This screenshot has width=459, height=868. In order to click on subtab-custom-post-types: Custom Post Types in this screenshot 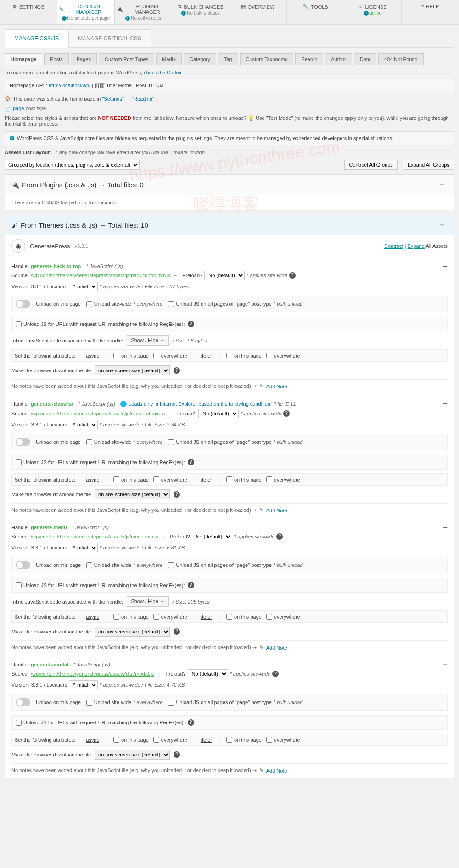, I will do `click(127, 59)`.